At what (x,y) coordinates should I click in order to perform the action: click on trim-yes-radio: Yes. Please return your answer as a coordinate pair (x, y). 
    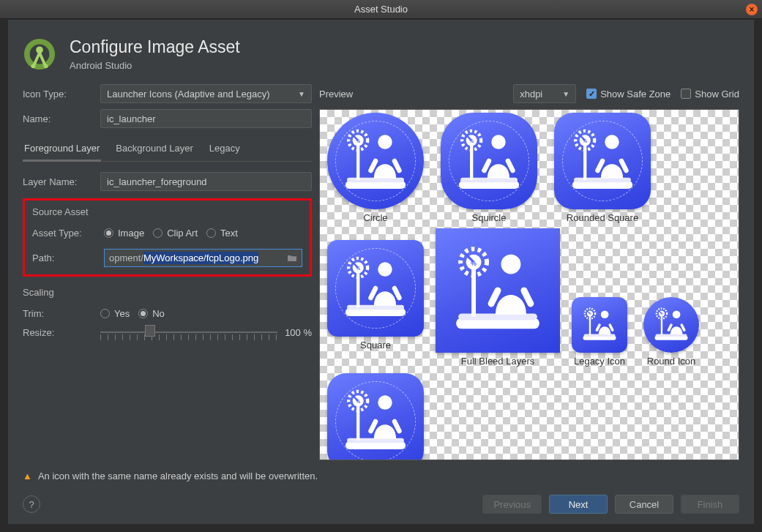
    Looking at the image, I should click on (115, 313).